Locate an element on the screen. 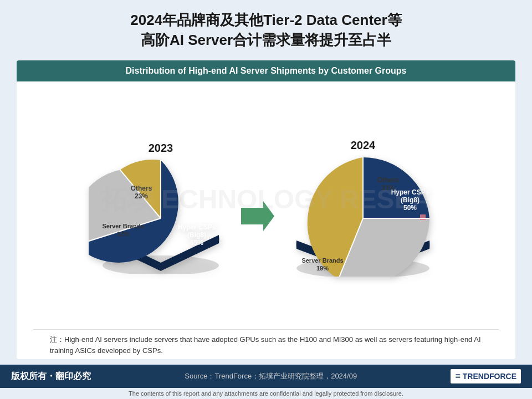  note-section: 注：High-end AI servers include servers th… is located at coordinates (266, 344).